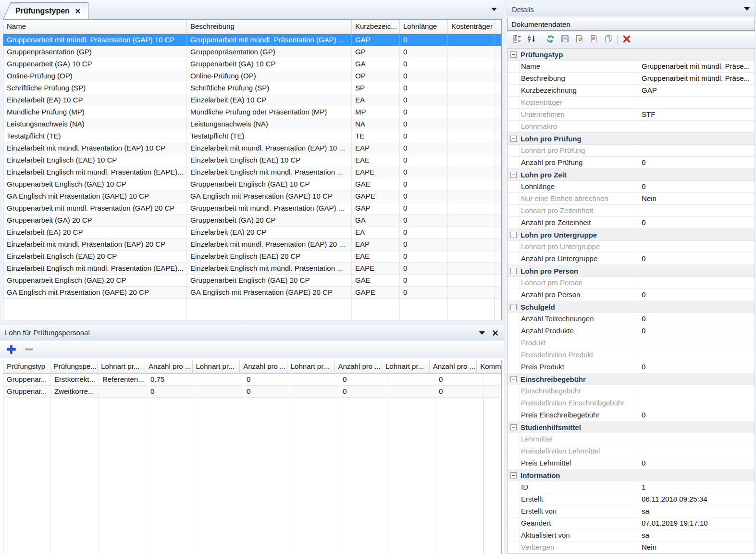 Image resolution: width=756 pixels, height=554 pixels. I want to click on property-row: Preisdefinition Lehrmittel, so click(631, 451).